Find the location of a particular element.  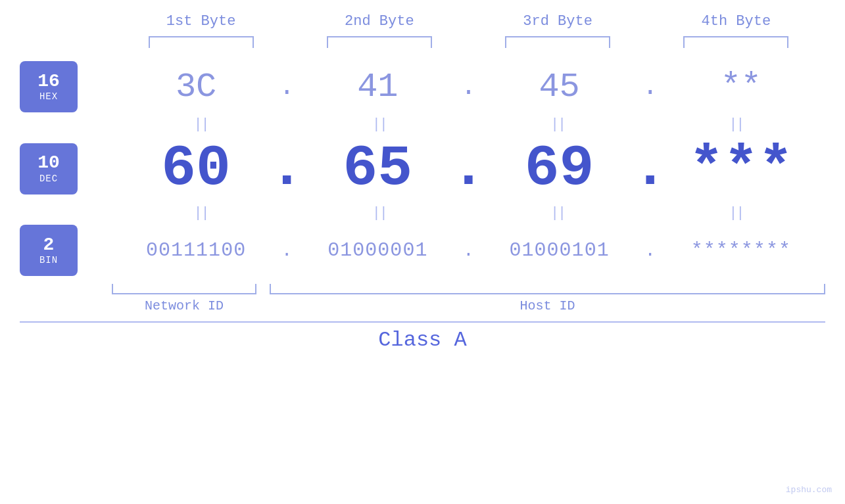

dec-dot3: . is located at coordinates (650, 168).